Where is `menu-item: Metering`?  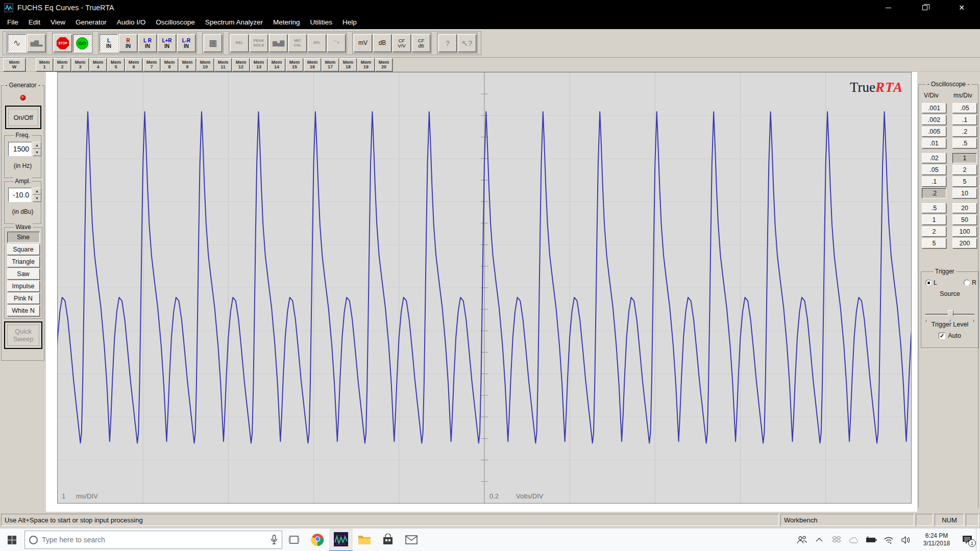
menu-item: Metering is located at coordinates (287, 22).